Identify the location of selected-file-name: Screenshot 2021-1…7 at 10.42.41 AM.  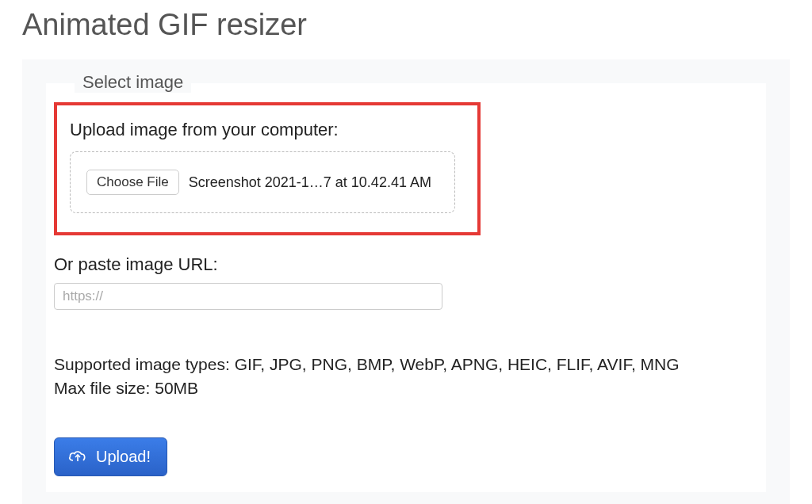
(310, 182).